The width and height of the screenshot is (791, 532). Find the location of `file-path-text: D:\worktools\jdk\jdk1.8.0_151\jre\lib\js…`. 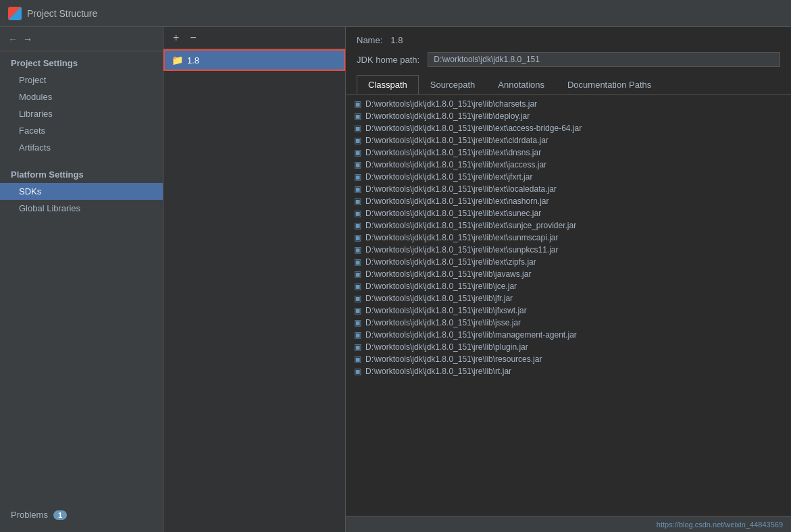

file-path-text: D:\worktools\jdk\jdk1.8.0_151\jre\lib\js… is located at coordinates (443, 323).